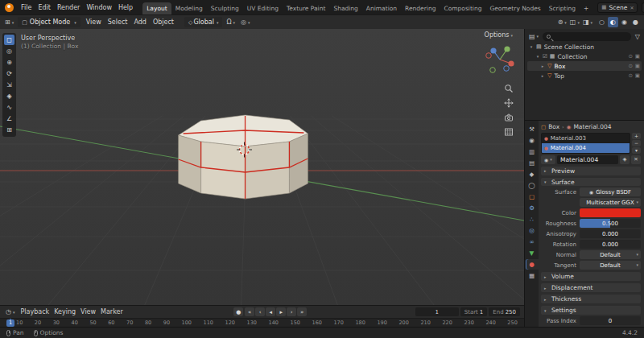 Image resolution: width=644 pixels, height=338 pixels. What do you see at coordinates (532, 196) in the screenshot?
I see `tab-object: ▢` at bounding box center [532, 196].